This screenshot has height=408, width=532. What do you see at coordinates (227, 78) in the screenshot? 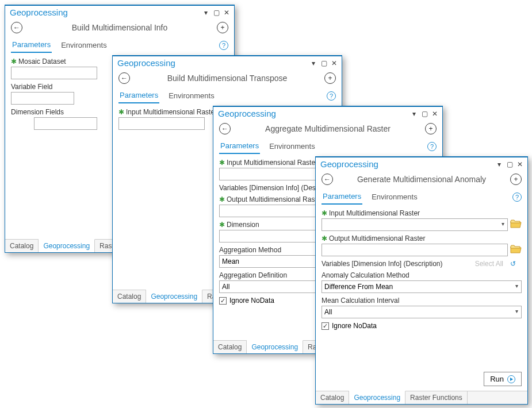
I see `tool-title: Build Multidimensional Transpose` at bounding box center [227, 78].